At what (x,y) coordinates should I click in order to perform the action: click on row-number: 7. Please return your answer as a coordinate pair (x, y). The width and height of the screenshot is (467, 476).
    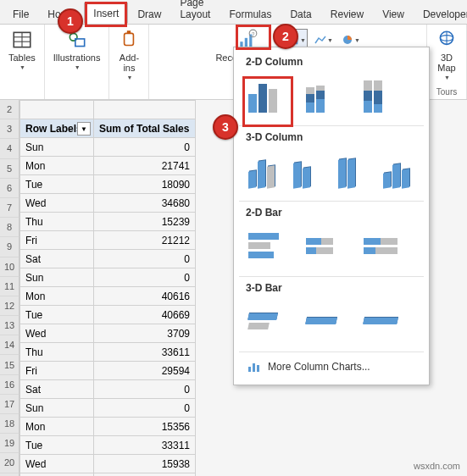
    Looking at the image, I should click on (10, 208).